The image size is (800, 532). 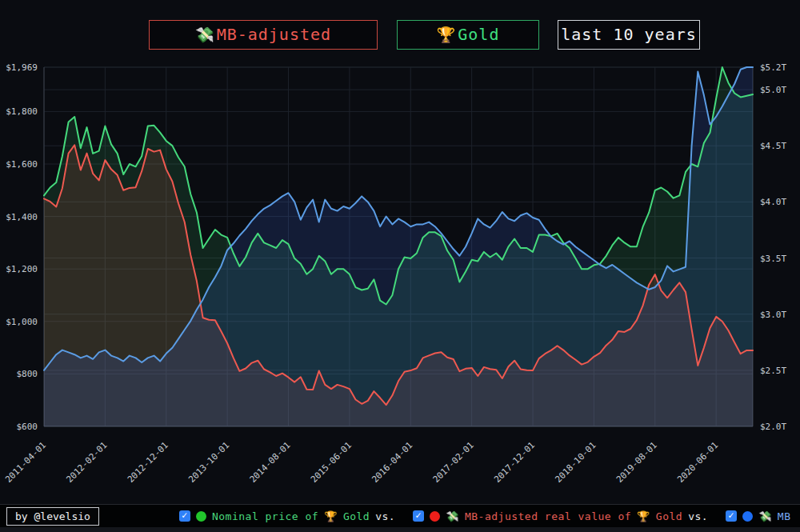 What do you see at coordinates (637, 462) in the screenshot?
I see `svg-text: 2019-08-01` at bounding box center [637, 462].